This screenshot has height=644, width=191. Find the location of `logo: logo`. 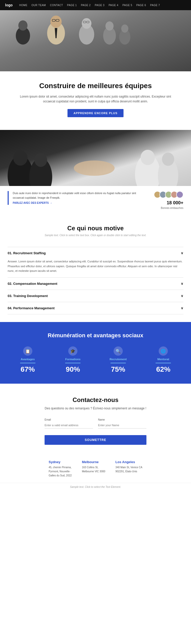

logo: logo is located at coordinates (9, 5).